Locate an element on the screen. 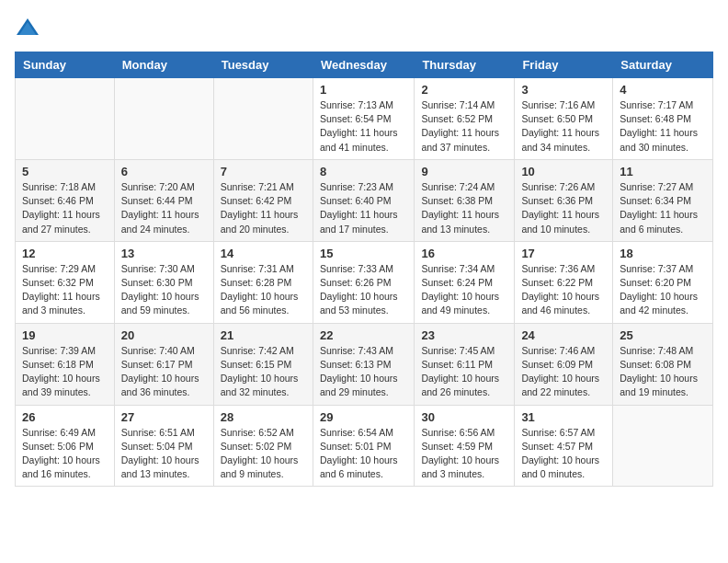 The width and height of the screenshot is (728, 563). calendar-header-saturday: Saturday is located at coordinates (664, 65).